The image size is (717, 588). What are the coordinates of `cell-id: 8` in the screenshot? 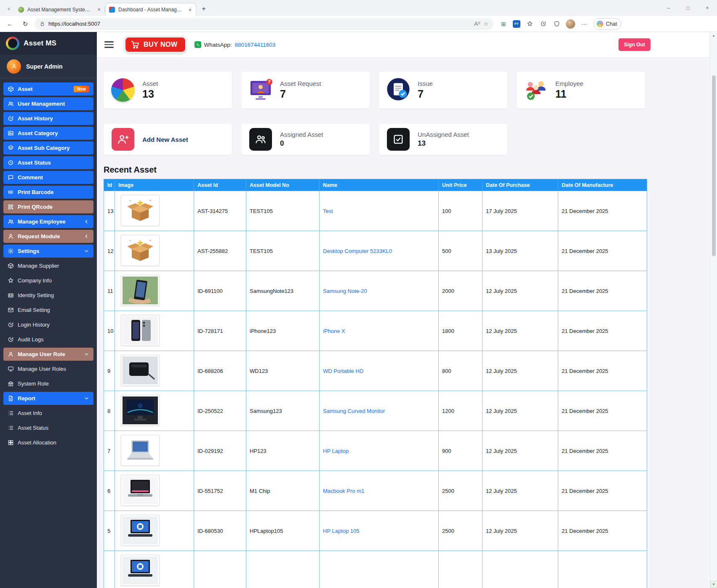 It's located at (109, 411).